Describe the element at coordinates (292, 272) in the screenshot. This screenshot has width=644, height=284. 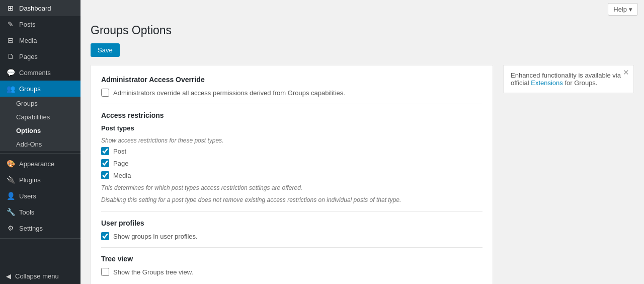
I see `tree-view-checkbox-row: Show the Groups tree view.` at that location.